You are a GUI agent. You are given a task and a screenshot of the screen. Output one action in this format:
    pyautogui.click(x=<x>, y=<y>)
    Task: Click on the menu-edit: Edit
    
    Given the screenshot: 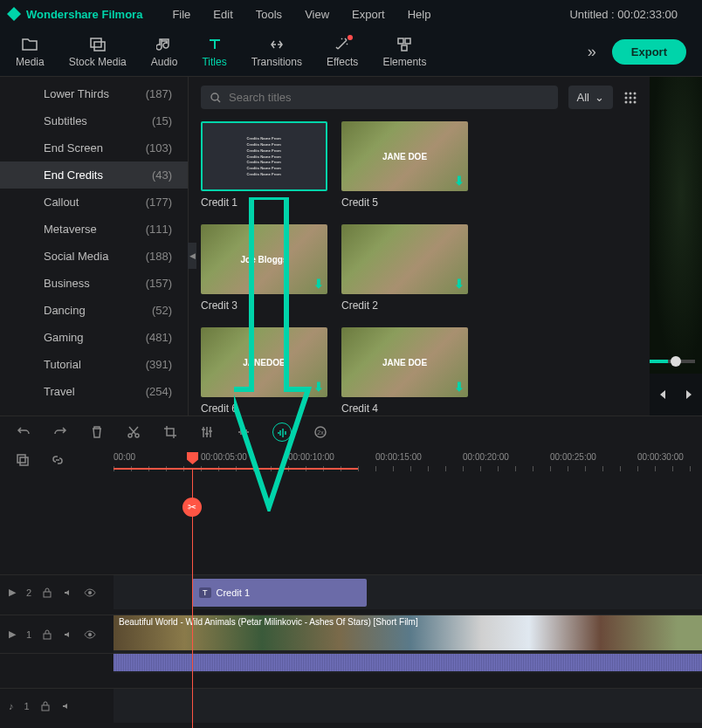 What is the action you would take?
    pyautogui.click(x=223, y=14)
    